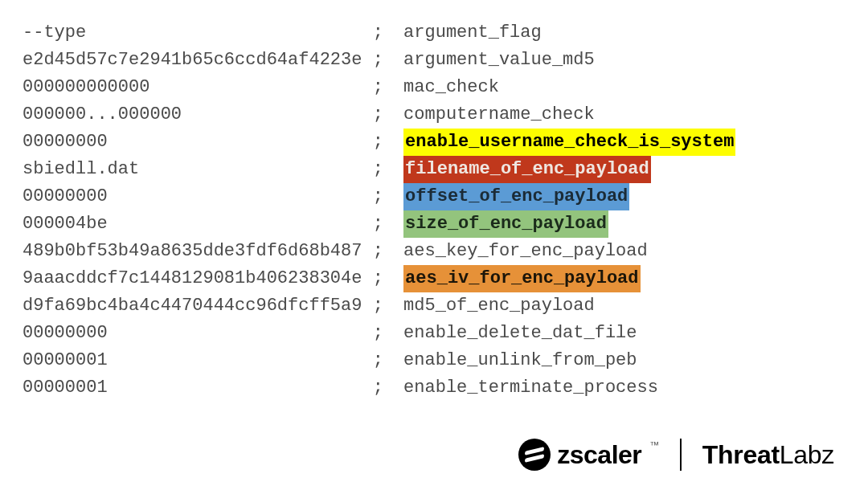  What do you see at coordinates (445, 60) in the screenshot?
I see `code-row: e2d45d57c7e2941b65c6ccd64af4223e ; argum…` at bounding box center [445, 60].